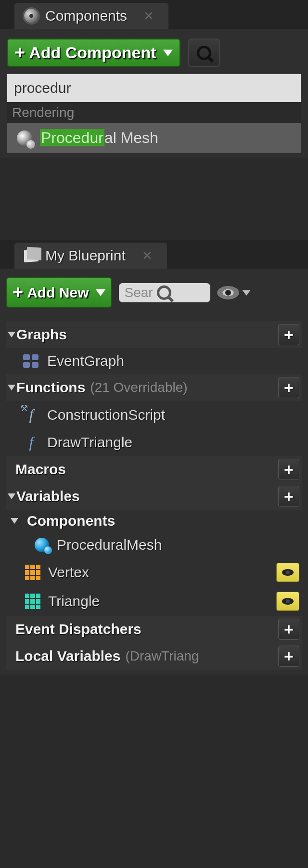  I want to click on add-variable-button: +, so click(289, 496).